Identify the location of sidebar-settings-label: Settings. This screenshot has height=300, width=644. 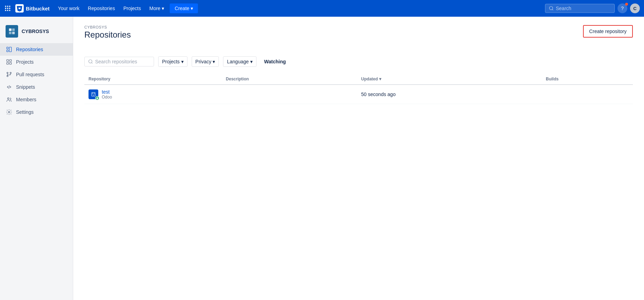
(25, 112).